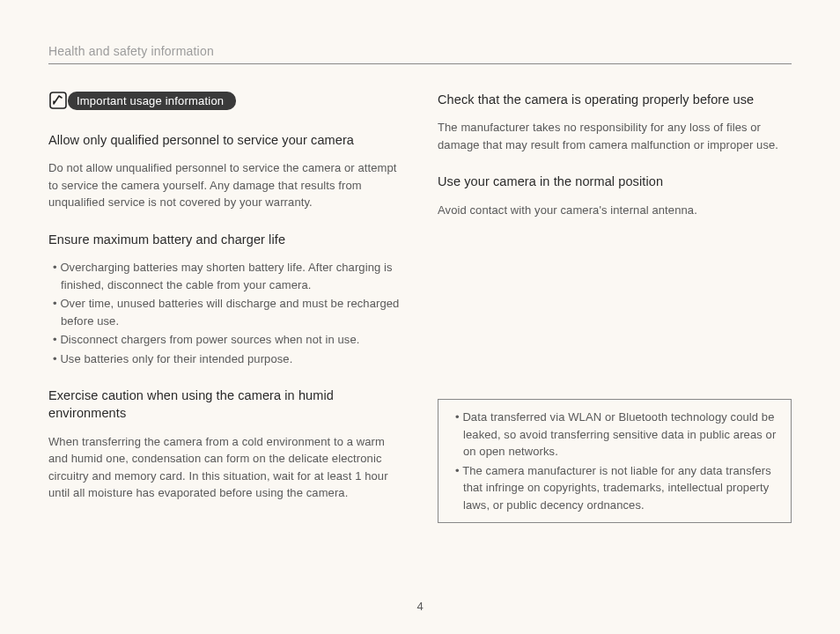  Describe the element at coordinates (225, 313) in the screenshot. I see `battery-list: Overcharging batteries may shorten batte…` at that location.